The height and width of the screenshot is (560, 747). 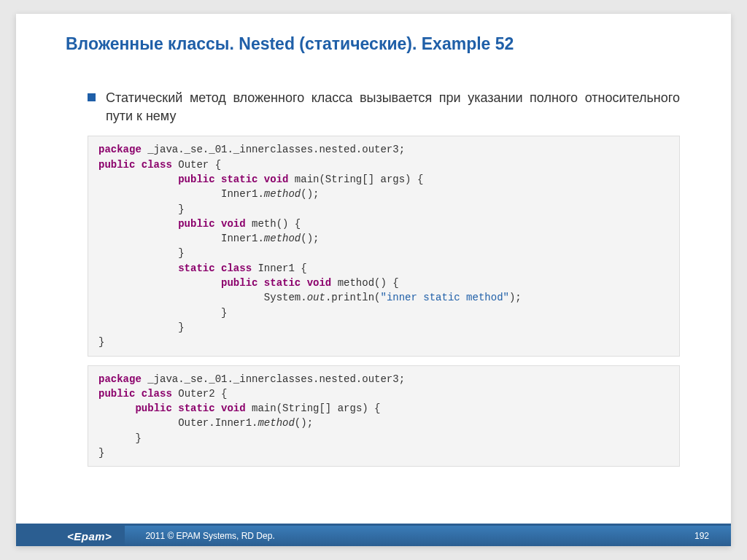 I want to click on footer-page-number: 192, so click(x=713, y=536).